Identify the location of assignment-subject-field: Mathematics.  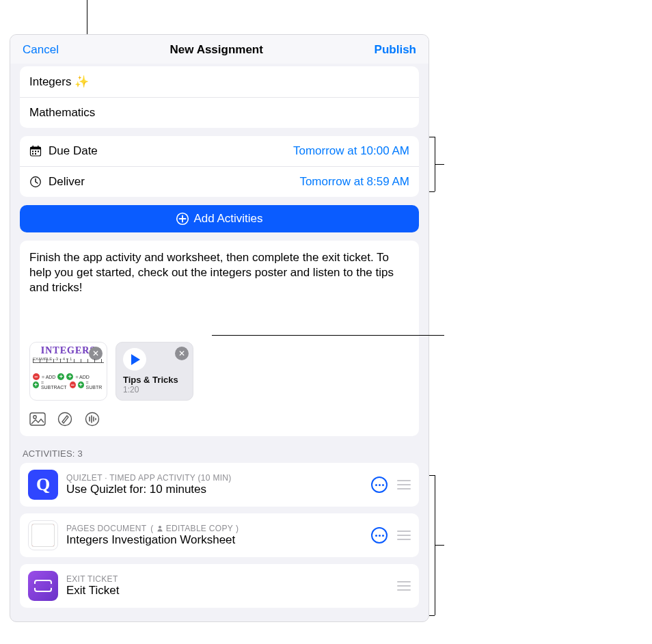
(219, 112).